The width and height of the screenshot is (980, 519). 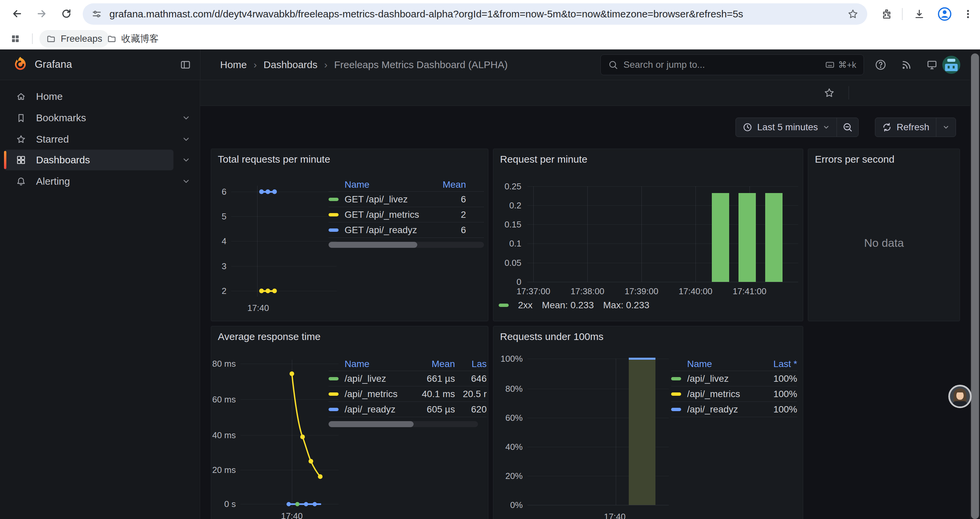 What do you see at coordinates (853, 14) in the screenshot?
I see `bookmark-star-icon` at bounding box center [853, 14].